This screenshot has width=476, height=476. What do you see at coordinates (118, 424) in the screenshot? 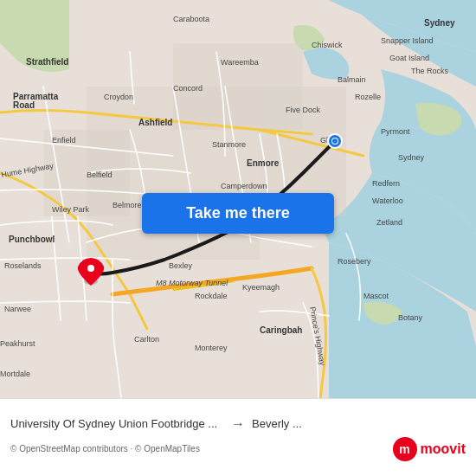
I see `origin-text: University Of Sydney Union Footbridge ..…` at bounding box center [118, 424].